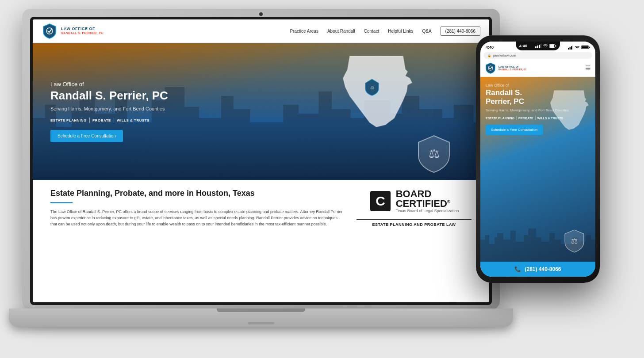 Image resolution: width=644 pixels, height=358 pixels. I want to click on phone-hero: Law Office of Randall S. Perrier, PC Ser…, so click(538, 169).